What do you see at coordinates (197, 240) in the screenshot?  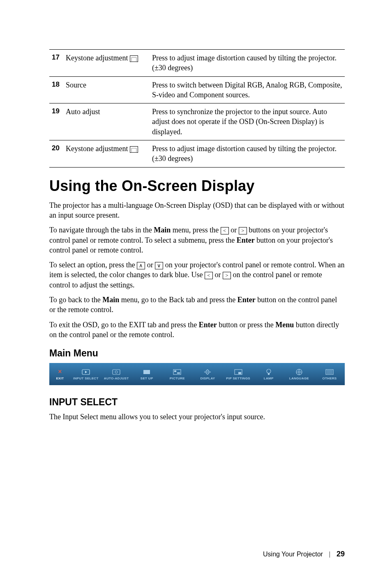 I see `nav-paragraph: To navigate through the tabs in the Main…` at bounding box center [197, 240].